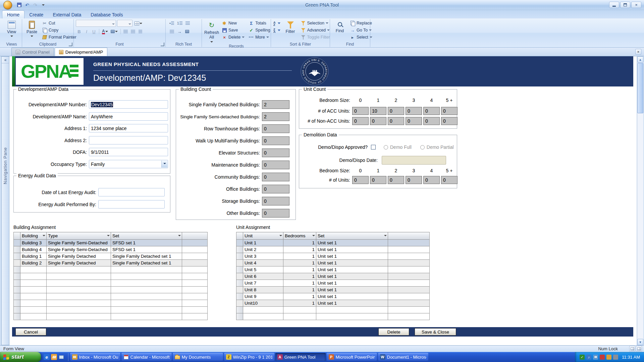  Describe the element at coordinates (5, 60) in the screenshot. I see `expand-navigation-pane-icon: «` at that location.